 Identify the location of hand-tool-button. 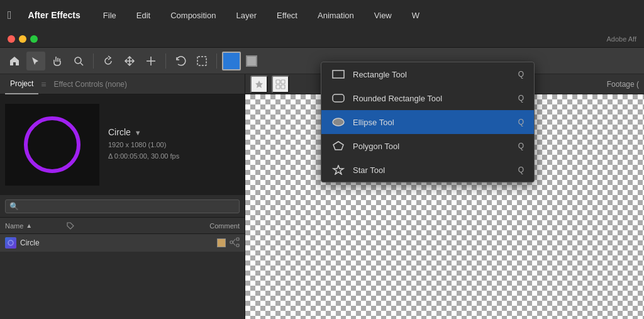
(57, 61).